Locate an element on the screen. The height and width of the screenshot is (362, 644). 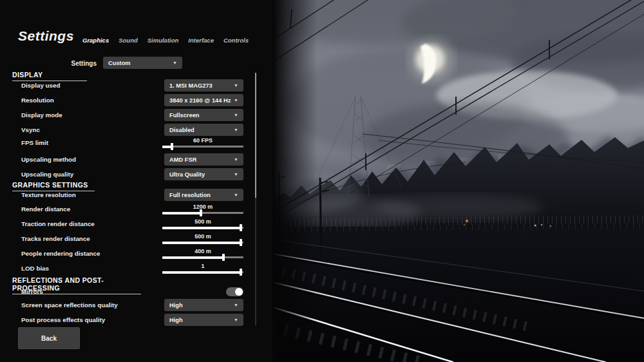
upscaling-method-value: AMD FSR is located at coordinates (183, 160).